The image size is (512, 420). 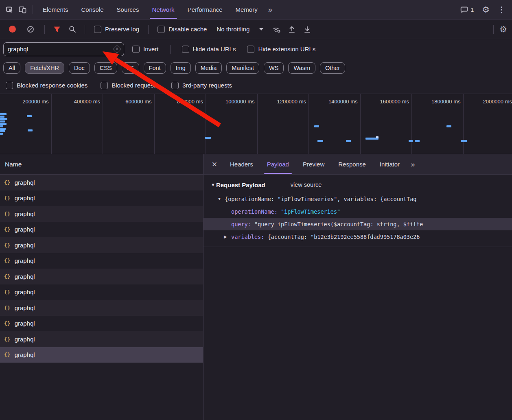 What do you see at coordinates (72, 29) in the screenshot?
I see `search-icon` at bounding box center [72, 29].